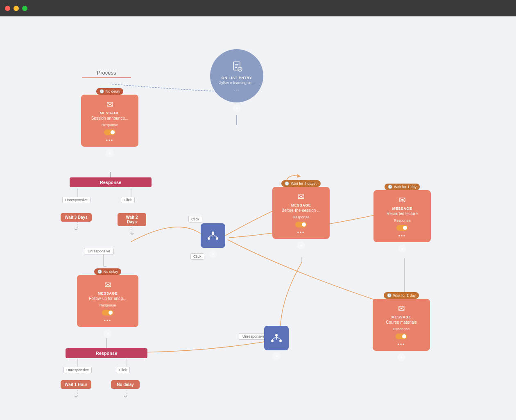 This screenshot has width=516, height=420. What do you see at coordinates (402, 216) in the screenshot?
I see `msg-recorded-card: ✉ MESSAGE Recorded lecture Response •••` at bounding box center [402, 216].